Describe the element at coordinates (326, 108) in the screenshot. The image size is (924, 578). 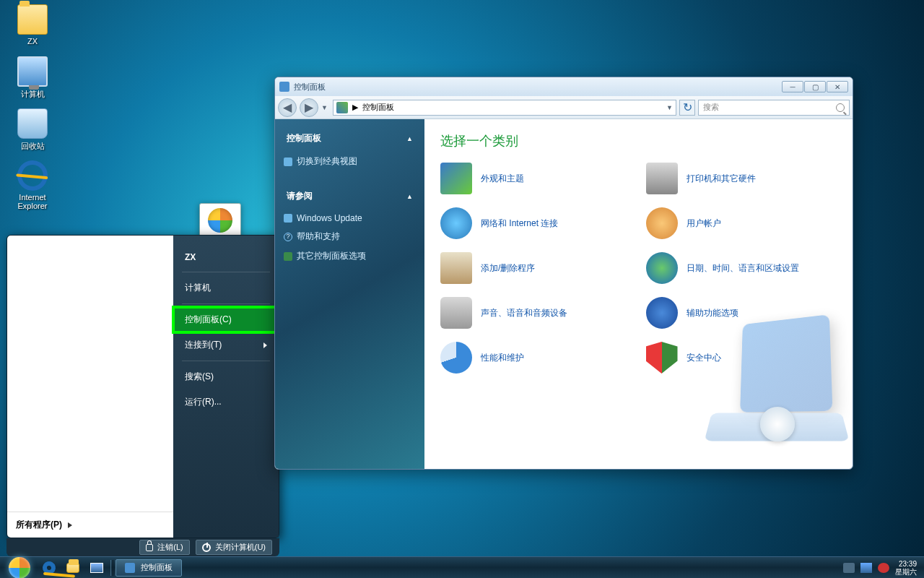
I see `nav-history-dropdown: ▼` at that location.